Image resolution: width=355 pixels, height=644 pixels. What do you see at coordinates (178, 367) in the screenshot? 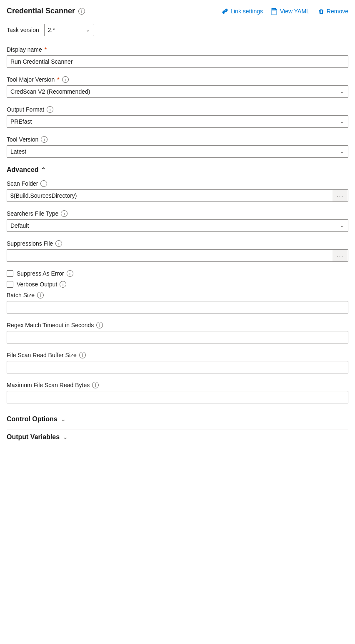
I see `file-scan-buffer-input` at bounding box center [178, 367].